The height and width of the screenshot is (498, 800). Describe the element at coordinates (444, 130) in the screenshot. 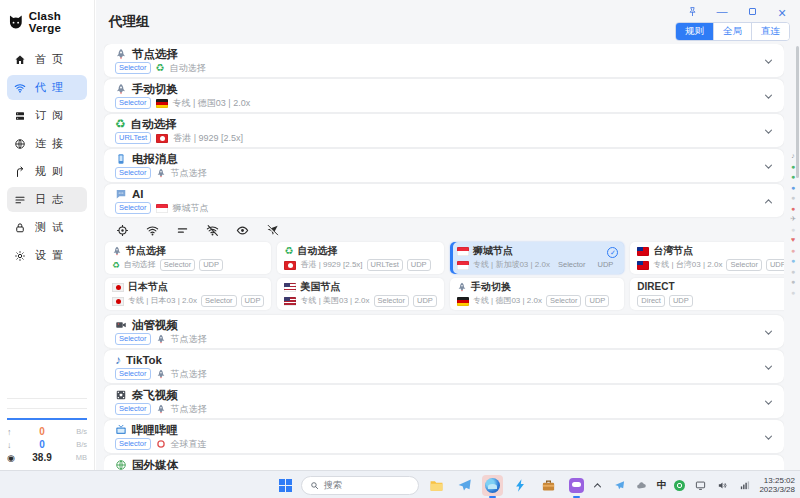

I see `group-row-auto-select: ♻自动选择 URLTest香港 | 9929 [2.5x]` at that location.